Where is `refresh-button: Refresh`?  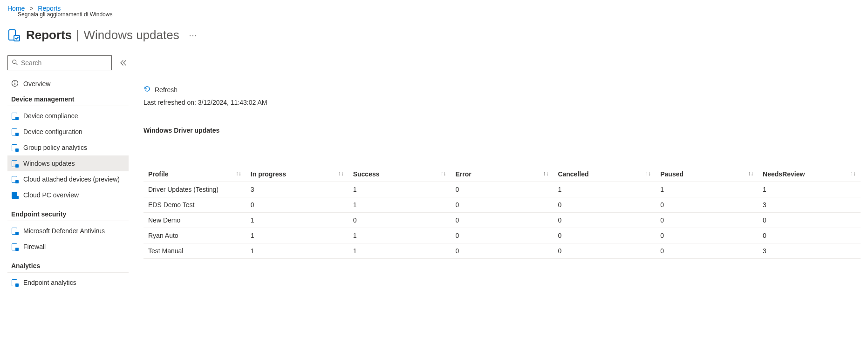
refresh-button: Refresh is located at coordinates (502, 89).